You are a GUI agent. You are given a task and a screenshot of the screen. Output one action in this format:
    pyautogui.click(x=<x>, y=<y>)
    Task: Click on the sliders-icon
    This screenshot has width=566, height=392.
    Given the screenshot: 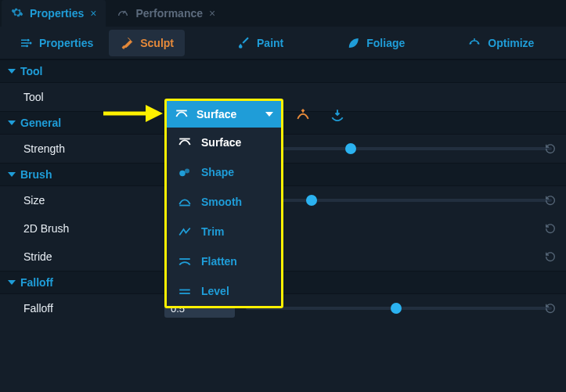 What is the action you would take?
    pyautogui.click(x=26, y=43)
    